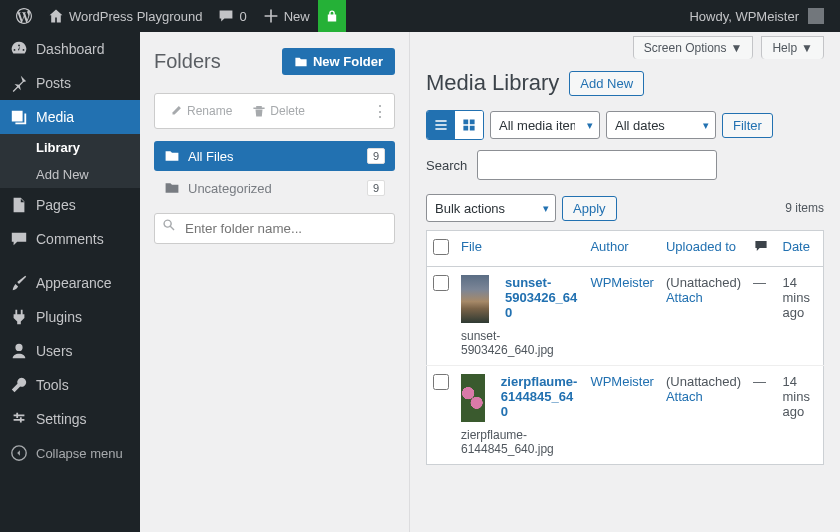 The height and width of the screenshot is (532, 840). What do you see at coordinates (278, 111) in the screenshot?
I see `delete-button: Delete` at bounding box center [278, 111].